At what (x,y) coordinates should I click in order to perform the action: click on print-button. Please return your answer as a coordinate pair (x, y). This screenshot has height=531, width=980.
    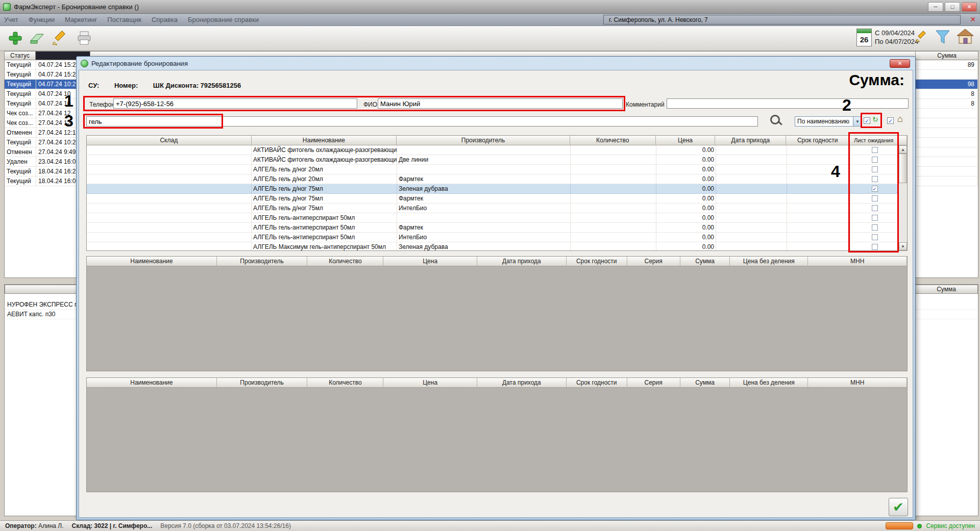
    Looking at the image, I should click on (84, 39).